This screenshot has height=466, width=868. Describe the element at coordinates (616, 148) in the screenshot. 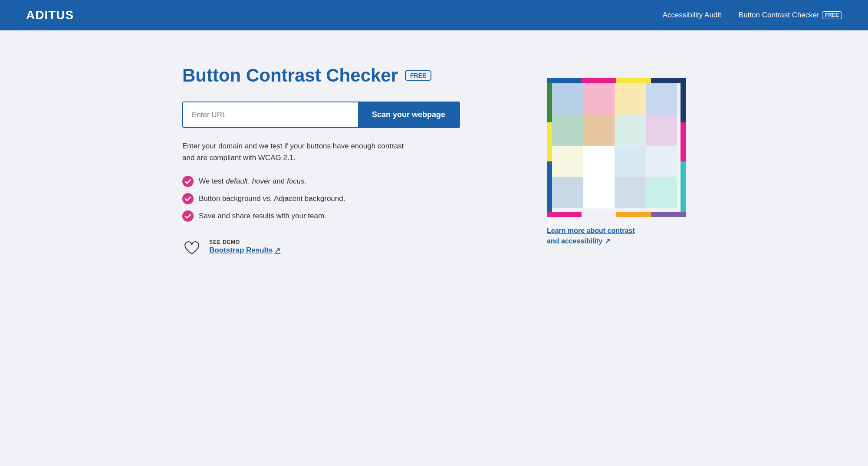

I see `color-grid` at that location.